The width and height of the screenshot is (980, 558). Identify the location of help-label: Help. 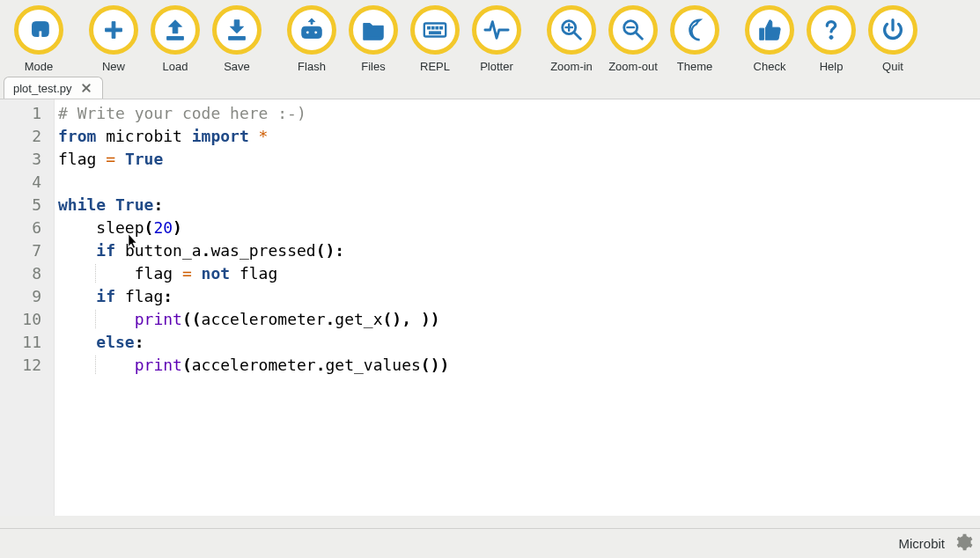
(831, 67).